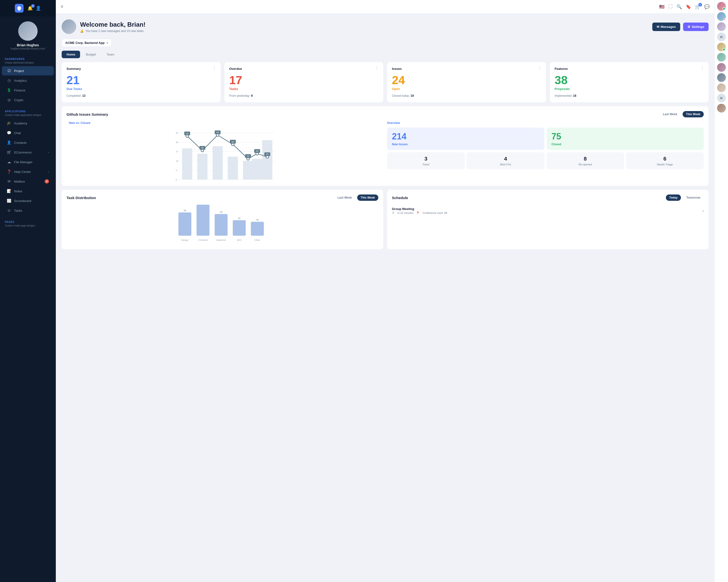 This screenshot has width=728, height=582. Describe the element at coordinates (28, 49) in the screenshot. I see `sidebar-user-email: hughes.brian@company.com` at that location.